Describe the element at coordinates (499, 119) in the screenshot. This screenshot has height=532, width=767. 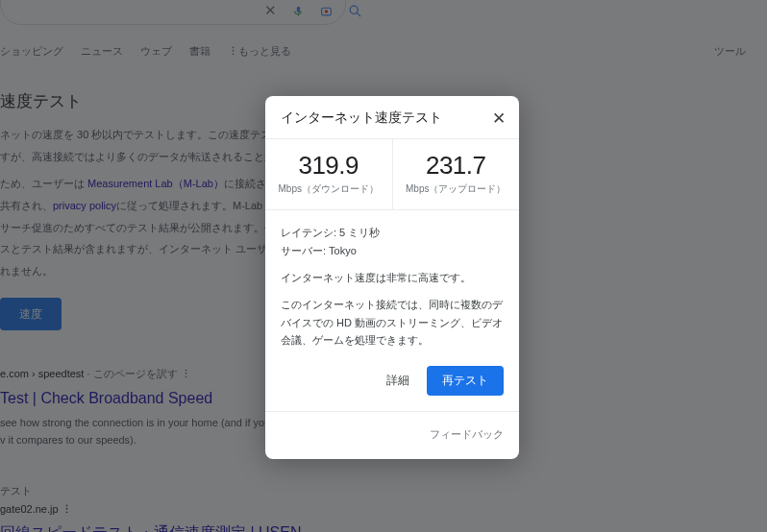
I see `close-icon: ✕` at that location.